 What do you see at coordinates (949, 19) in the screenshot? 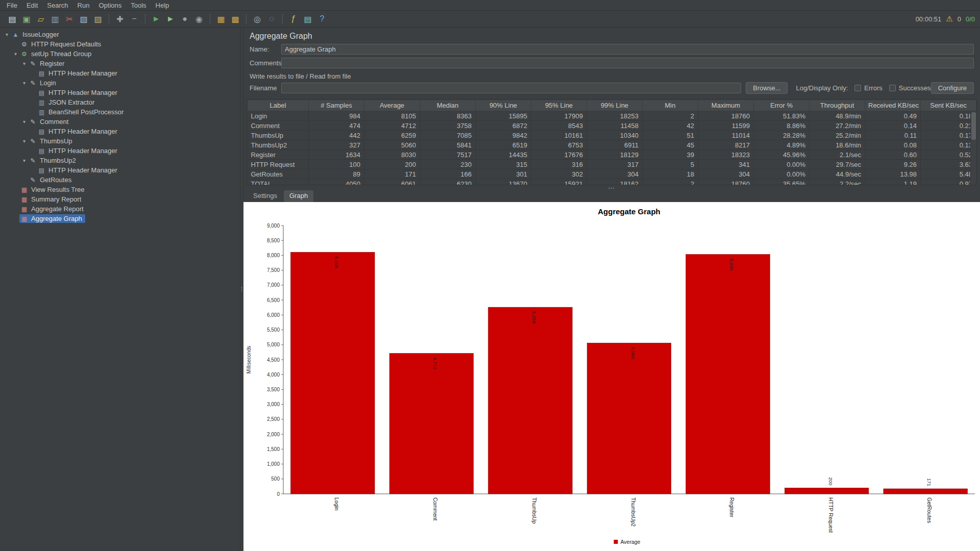
I see `warning-icon: ⚠` at bounding box center [949, 19].